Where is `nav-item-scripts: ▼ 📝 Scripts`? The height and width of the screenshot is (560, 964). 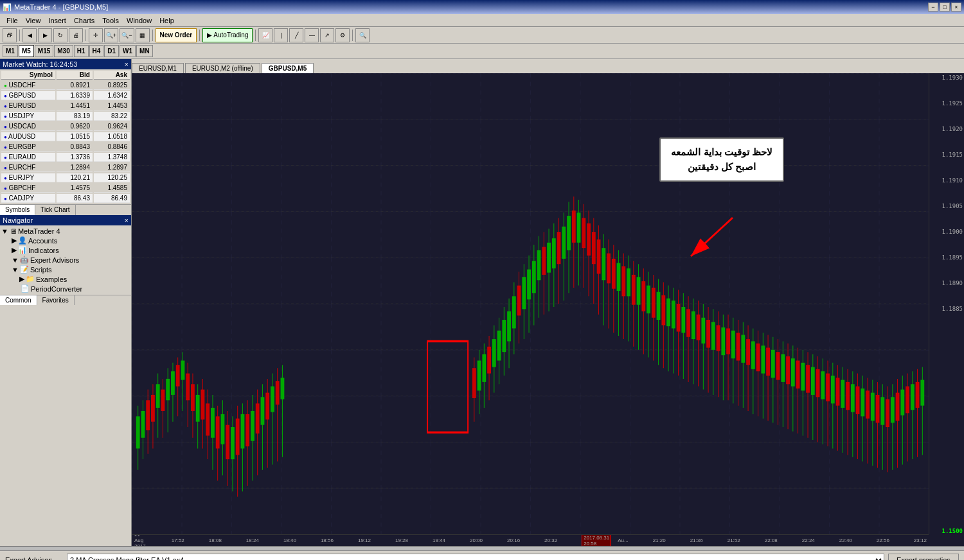
nav-item-scripts: ▼ 📝 Scripts is located at coordinates (66, 270).